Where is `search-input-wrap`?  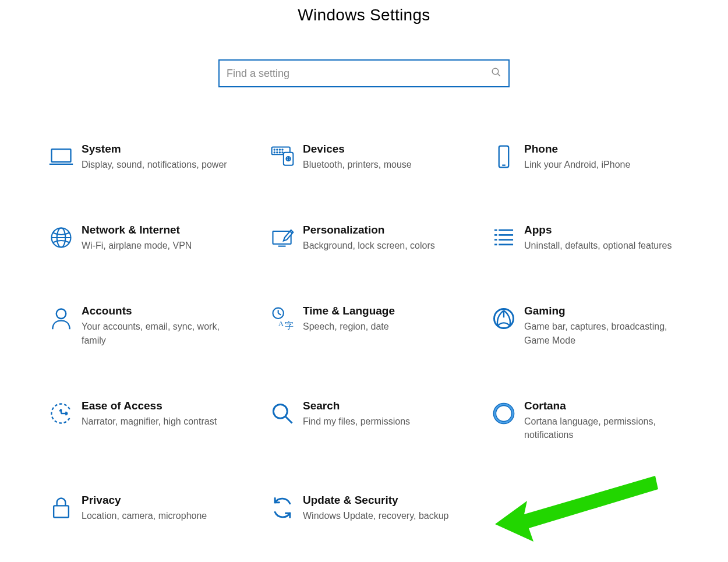
search-input-wrap is located at coordinates (364, 73).